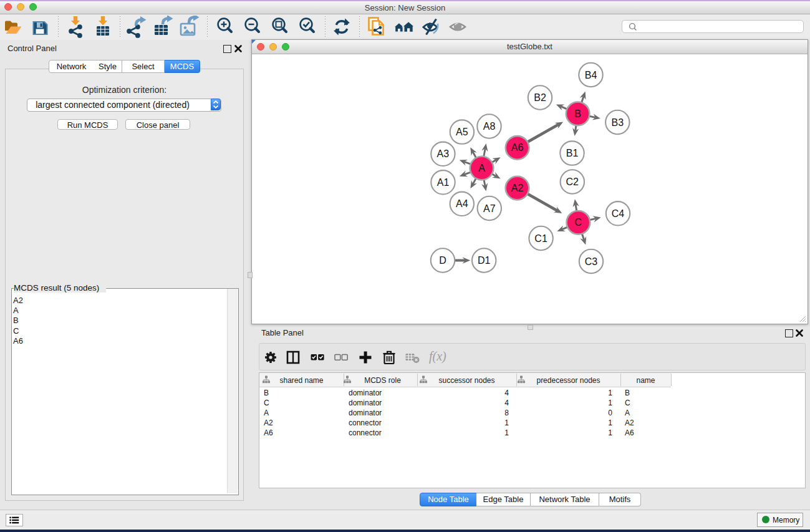 The height and width of the screenshot is (532, 810). I want to click on svg-text: B2, so click(540, 97).